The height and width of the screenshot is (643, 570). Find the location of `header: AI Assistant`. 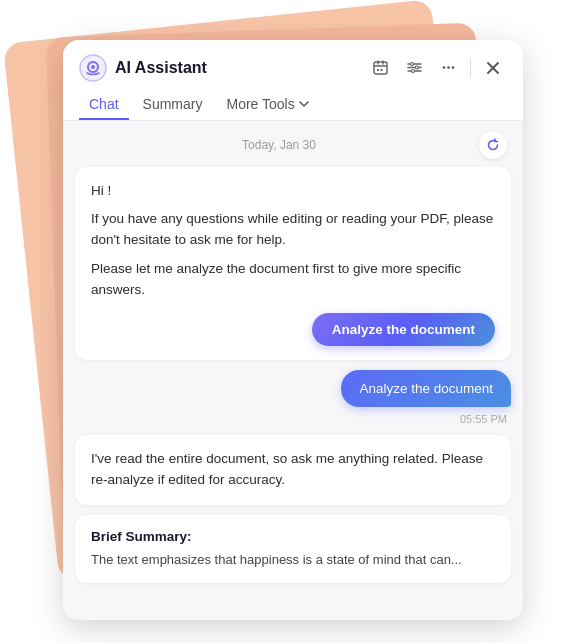

header: AI Assistant is located at coordinates (293, 61).